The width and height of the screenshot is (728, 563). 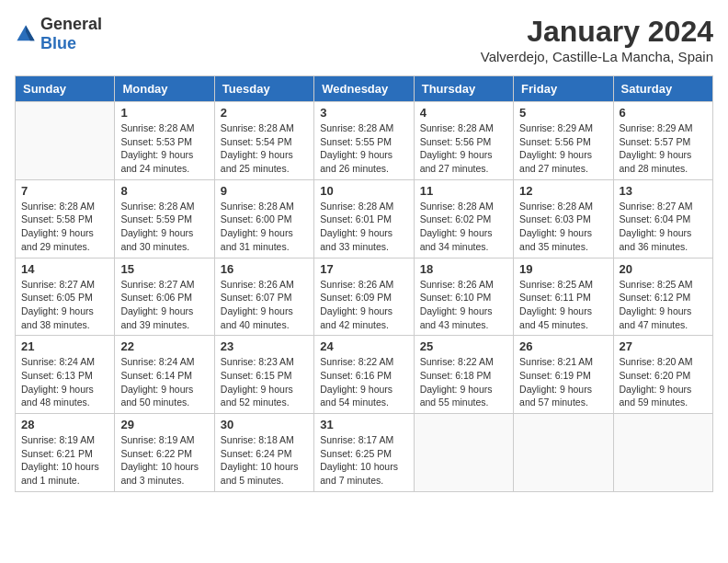 I want to click on weekday-header-friday: Friday, so click(x=563, y=89).